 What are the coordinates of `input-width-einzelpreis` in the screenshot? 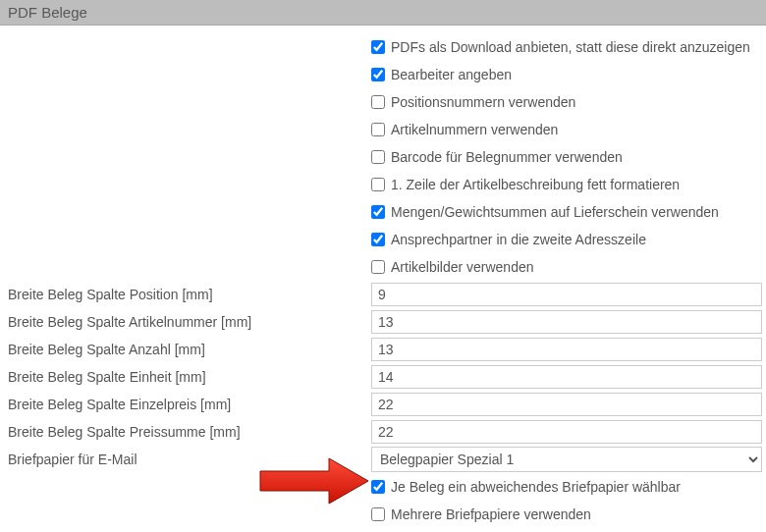 It's located at (567, 404).